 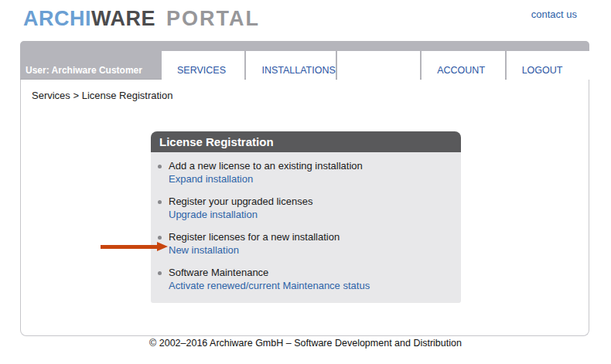 What do you see at coordinates (306, 343) in the screenshot?
I see `copyright-footer: © 2002–2016 Archiware GmbH – Software De…` at bounding box center [306, 343].